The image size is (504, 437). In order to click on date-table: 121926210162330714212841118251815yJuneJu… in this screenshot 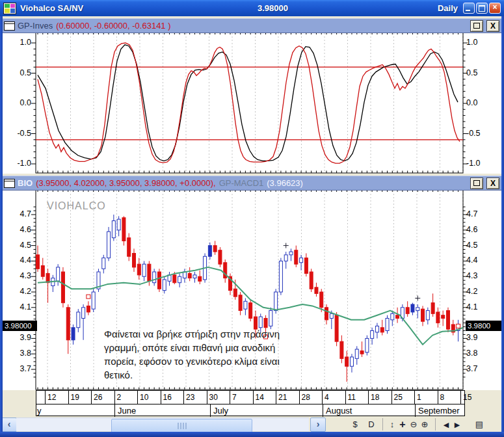, I will do `click(250, 403)`.